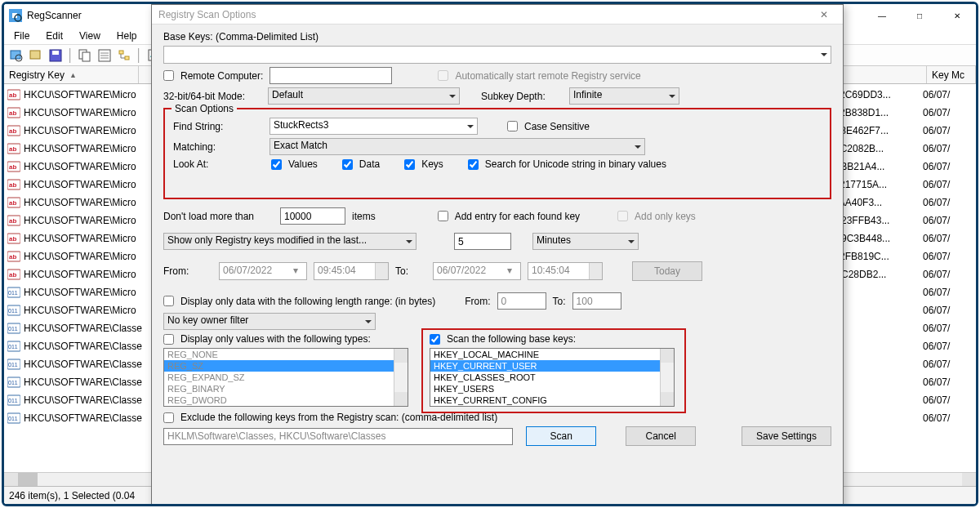 The height and width of the screenshot is (508, 980). Describe the element at coordinates (552, 366) in the screenshot. I see `base-key-option: HKEY_CURRENT_USER` at that location.